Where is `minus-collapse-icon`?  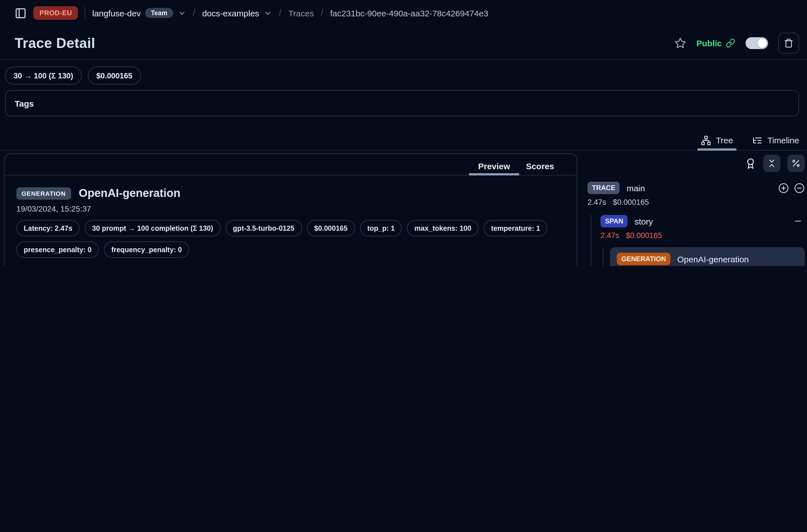 minus-collapse-icon is located at coordinates (799, 221).